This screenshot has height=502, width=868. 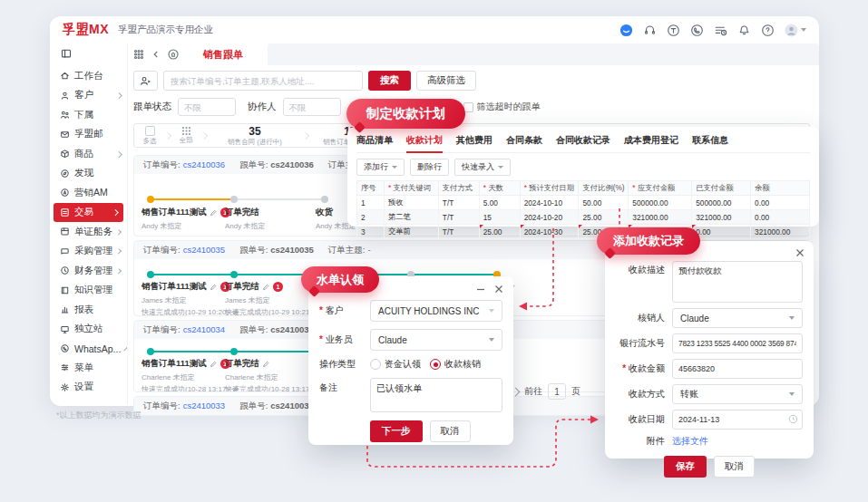 I want to click on table-row: 1预收T/T5.002024-10-1050.00500000.00500000…, so click(x=584, y=203).